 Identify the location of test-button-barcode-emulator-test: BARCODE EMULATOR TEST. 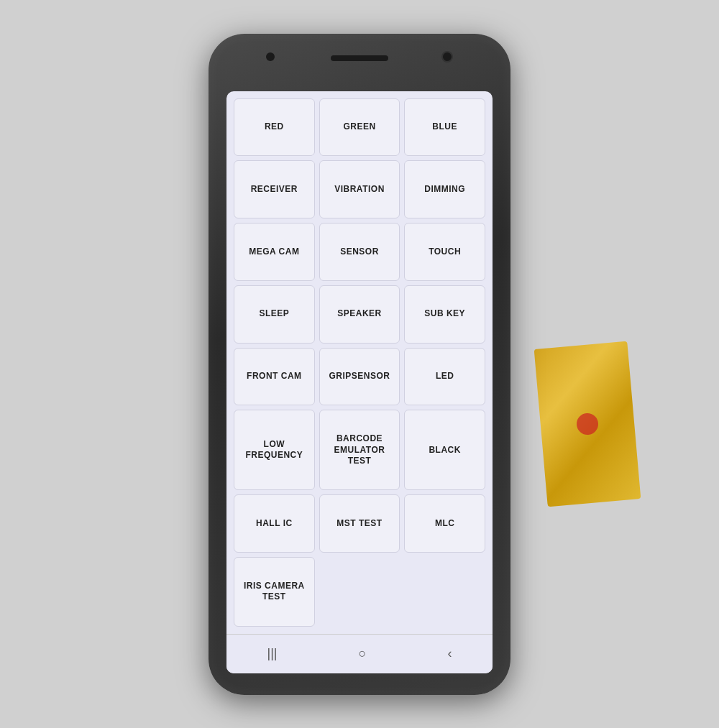
(360, 450).